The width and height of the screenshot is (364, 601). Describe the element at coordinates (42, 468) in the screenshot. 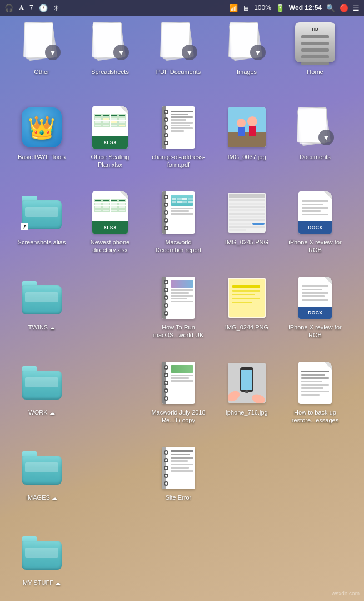

I see `images-teal-folder-icon` at that location.